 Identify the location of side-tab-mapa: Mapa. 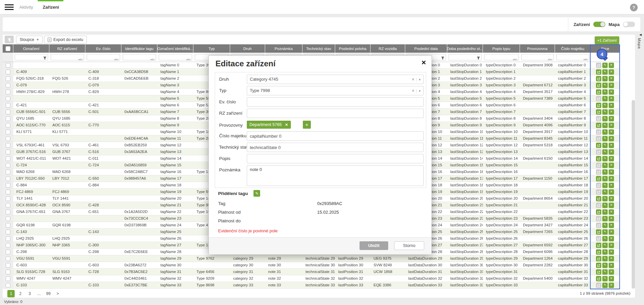
(639, 43).